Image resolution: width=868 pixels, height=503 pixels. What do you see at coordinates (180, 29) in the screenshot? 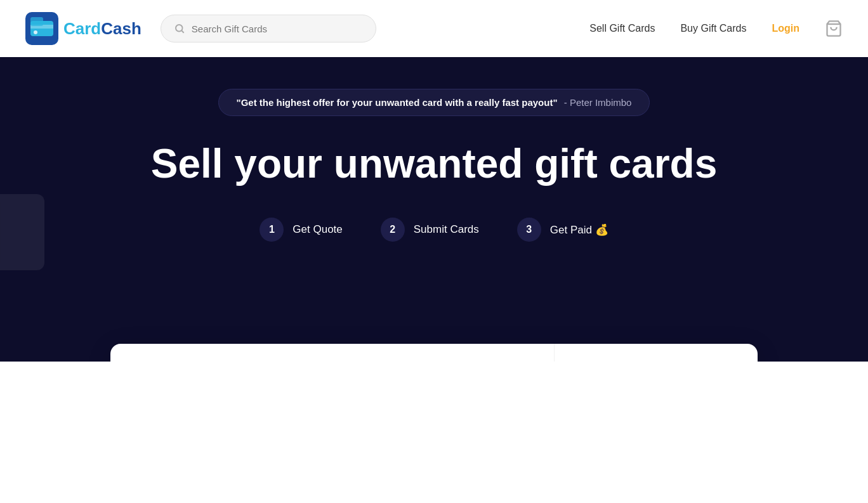
I see `search-icon` at bounding box center [180, 29].